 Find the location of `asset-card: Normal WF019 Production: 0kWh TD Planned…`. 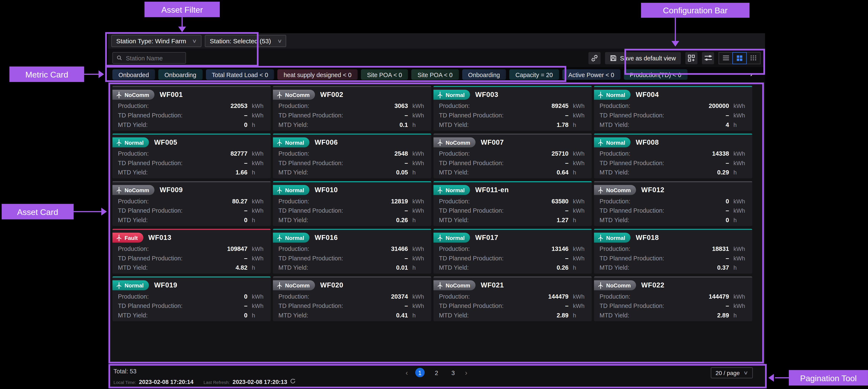

asset-card: Normal WF019 Production: 0kWh TD Planned… is located at coordinates (191, 299).